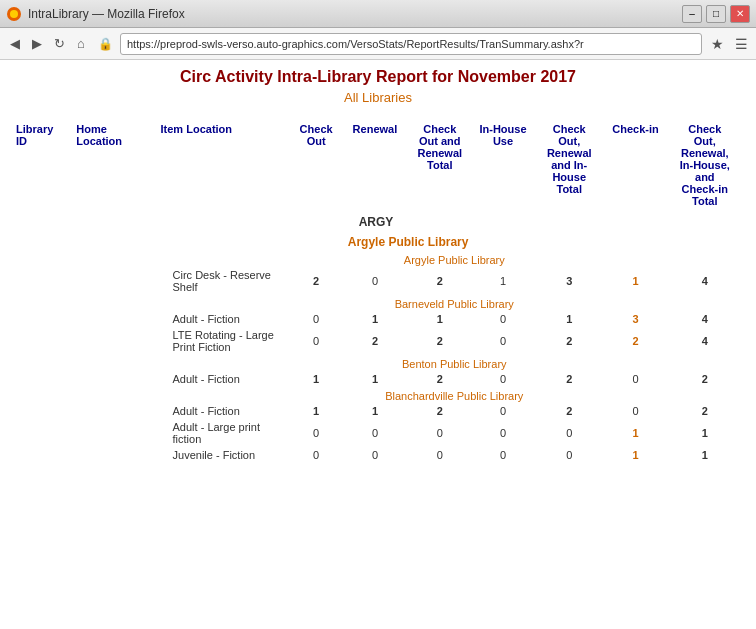  Describe the element at coordinates (450, 303) in the screenshot. I see `sub-library-header: Barneveld Public Library` at that location.